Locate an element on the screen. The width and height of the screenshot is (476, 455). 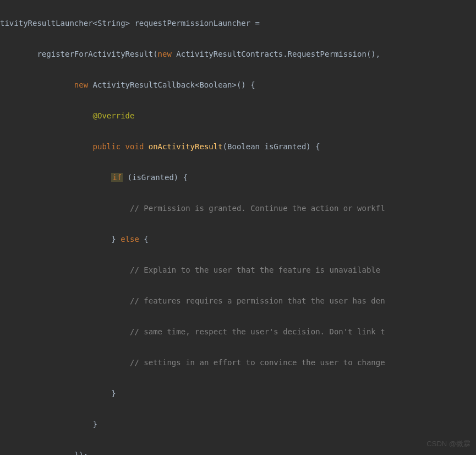
code-line: registerForActivityResult(new ActivityRe… is located at coordinates (238, 54).